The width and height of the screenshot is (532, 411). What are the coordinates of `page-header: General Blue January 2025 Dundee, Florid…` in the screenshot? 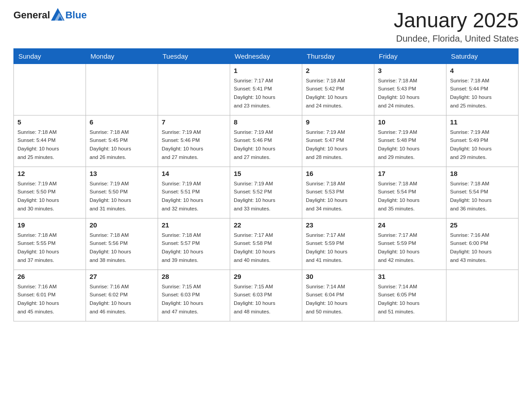 It's located at (266, 26).